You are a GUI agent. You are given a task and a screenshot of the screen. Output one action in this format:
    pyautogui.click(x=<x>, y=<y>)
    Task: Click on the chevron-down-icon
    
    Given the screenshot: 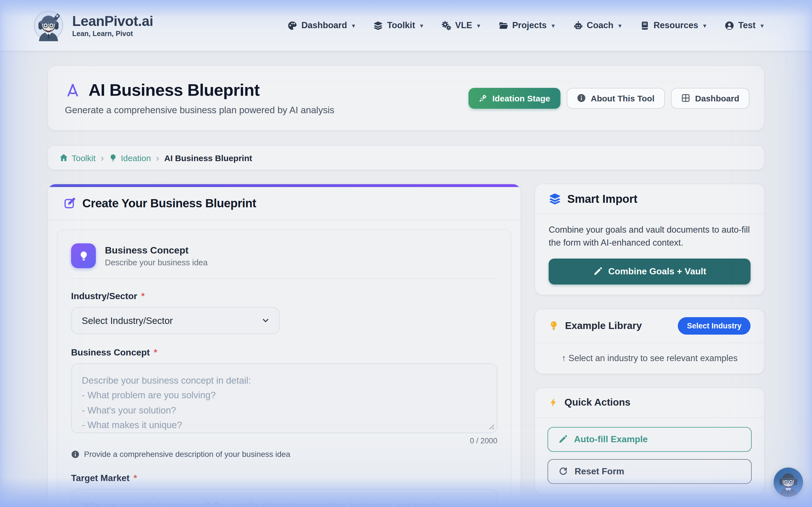 What is the action you would take?
    pyautogui.click(x=266, y=321)
    